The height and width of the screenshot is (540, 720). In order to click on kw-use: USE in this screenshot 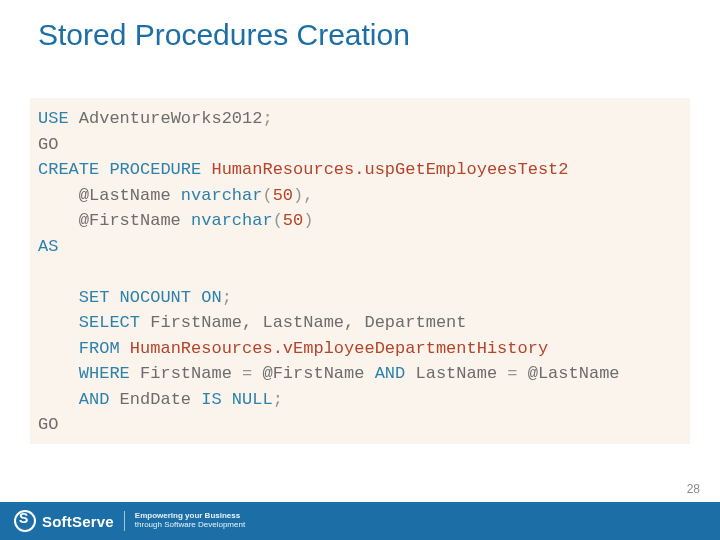, I will do `click(54, 118)`.